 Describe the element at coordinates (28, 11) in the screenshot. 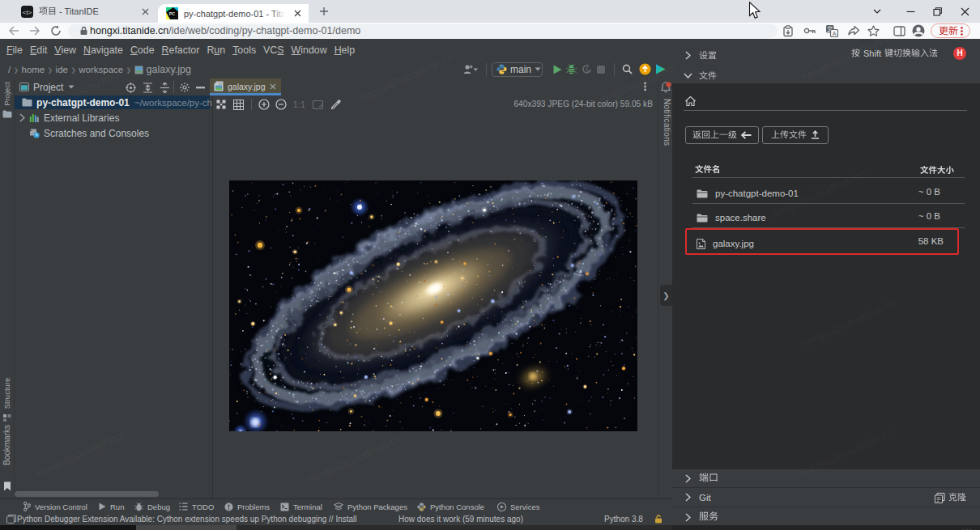

I see `svg-text: <t>` at that location.